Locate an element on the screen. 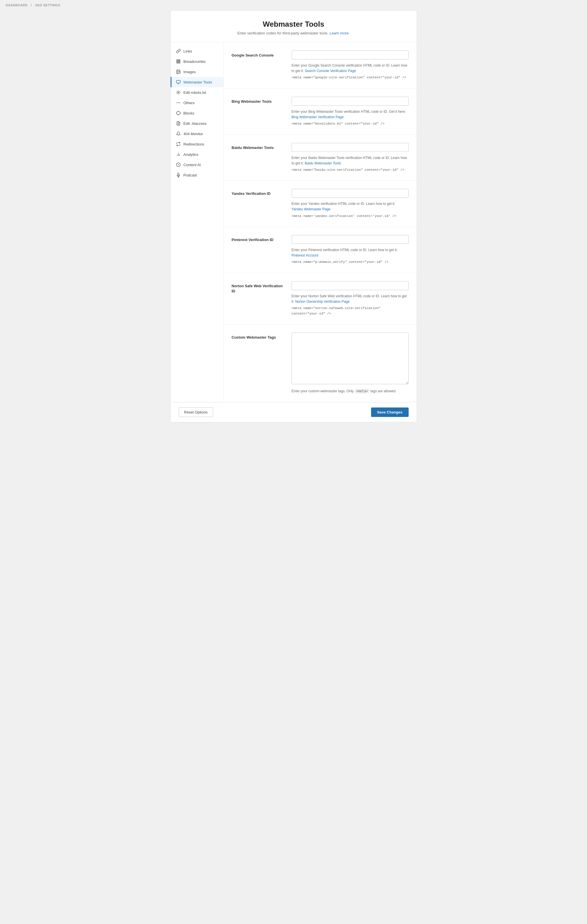 The image size is (587, 924). yandex-meta-hint: <meta name='yandex-verification' content… is located at coordinates (350, 216).